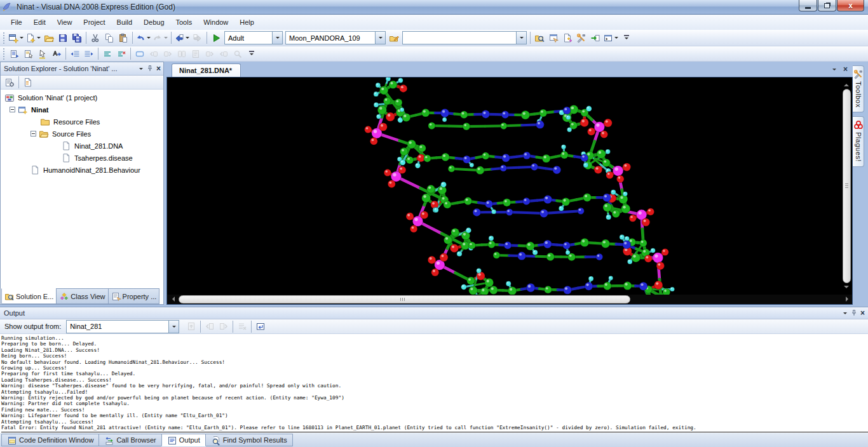 This screenshot has height=447, width=868. Describe the element at coordinates (254, 38) in the screenshot. I see `age-combo: Adult` at that location.